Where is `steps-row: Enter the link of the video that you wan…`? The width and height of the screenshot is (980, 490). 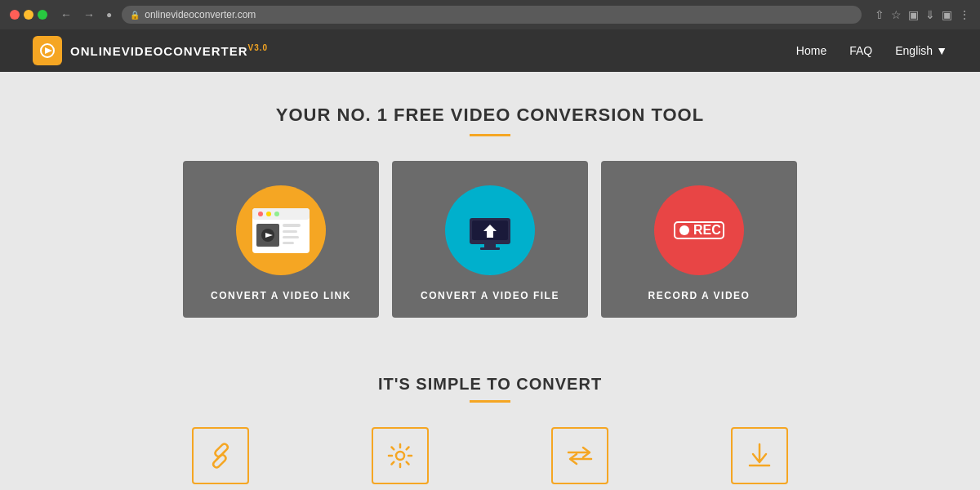
steps-row: Enter the link of the video that you wan… is located at coordinates (490, 459).